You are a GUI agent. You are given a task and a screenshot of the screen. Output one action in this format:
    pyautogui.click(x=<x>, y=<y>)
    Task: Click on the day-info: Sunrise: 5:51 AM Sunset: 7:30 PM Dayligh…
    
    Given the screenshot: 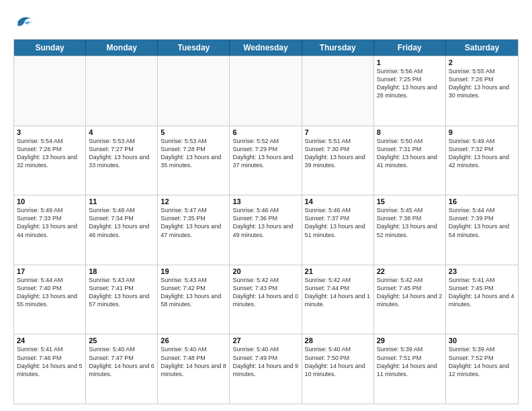 What is the action you would take?
    pyautogui.click(x=338, y=153)
    